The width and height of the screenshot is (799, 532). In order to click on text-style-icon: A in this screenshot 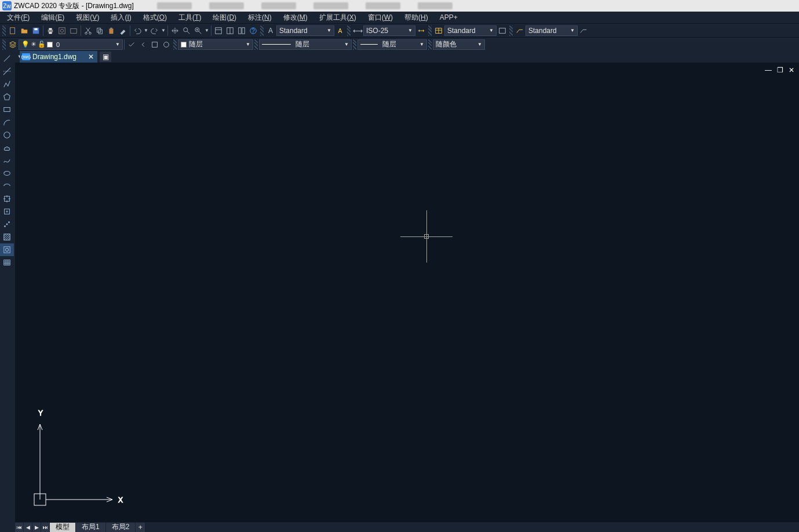, I will do `click(271, 31)`.